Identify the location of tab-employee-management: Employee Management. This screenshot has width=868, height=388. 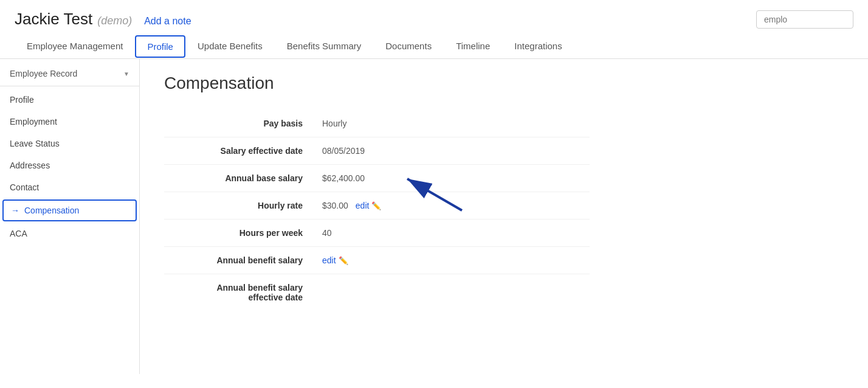
(75, 46).